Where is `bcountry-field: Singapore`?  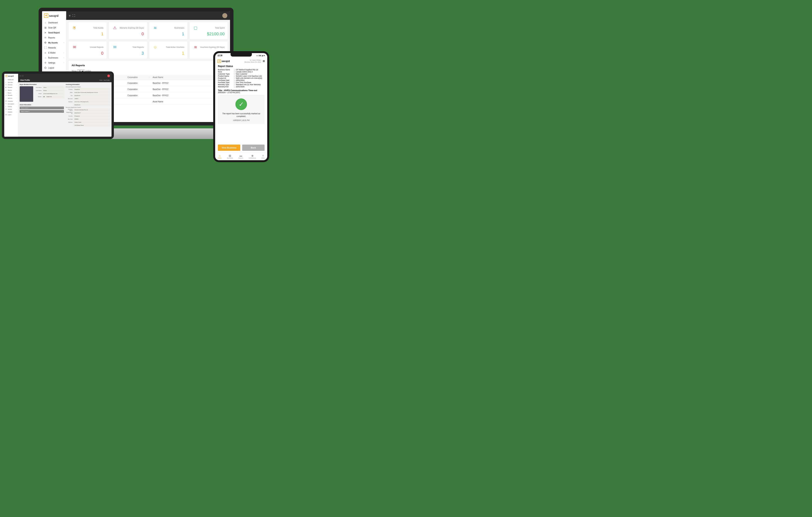 bcountry-field: Singapore is located at coordinates (92, 116).